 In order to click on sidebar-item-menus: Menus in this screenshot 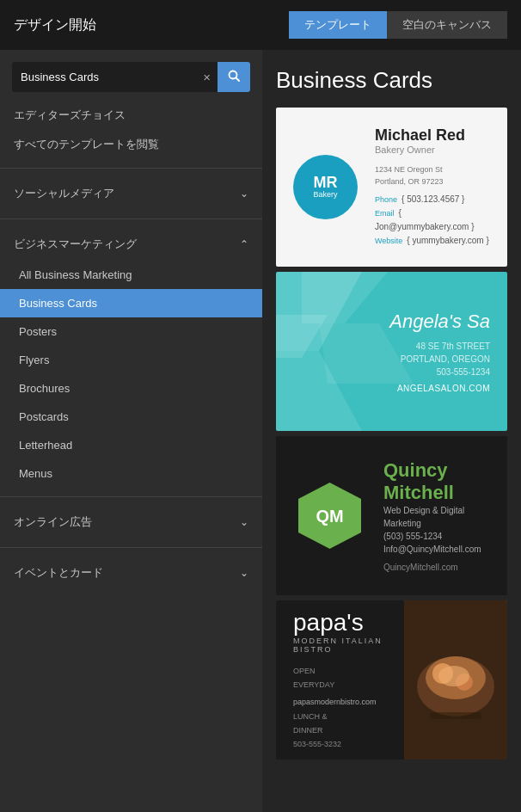, I will do `click(131, 473)`.